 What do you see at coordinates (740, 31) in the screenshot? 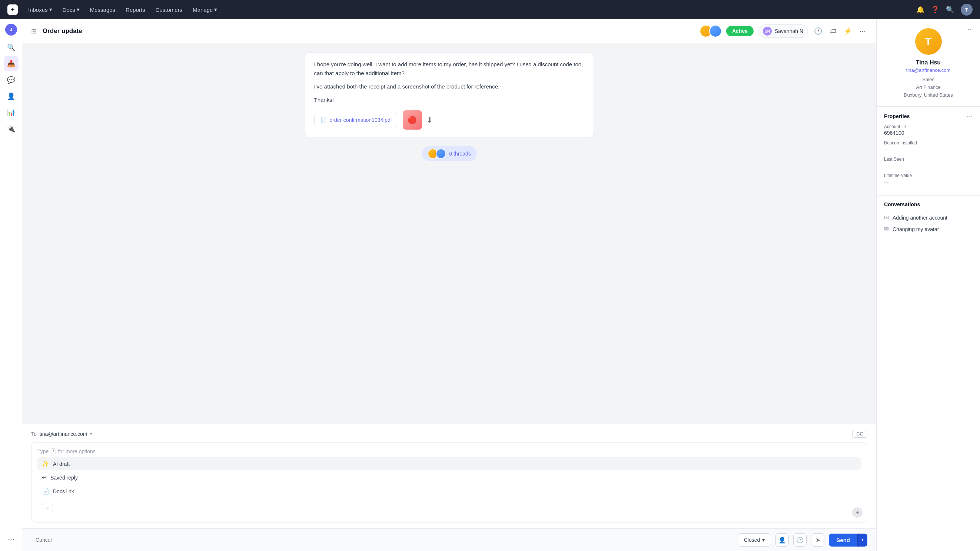
I see `active-badge: Active` at bounding box center [740, 31].